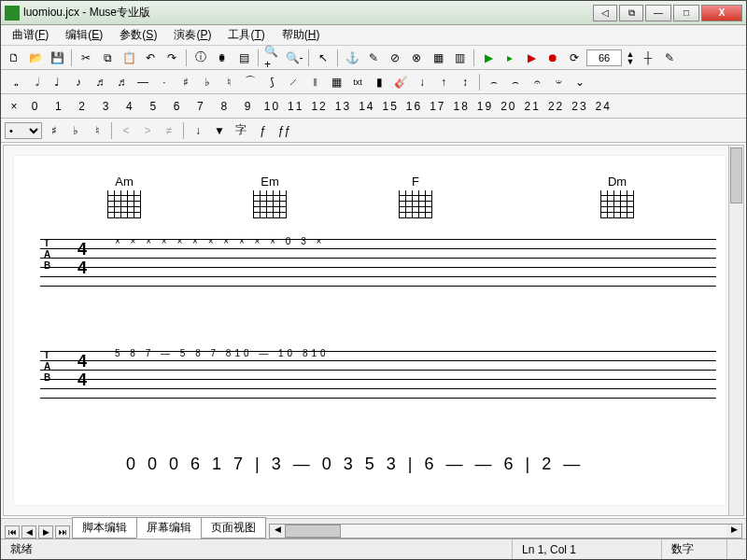  What do you see at coordinates (250, 82) in the screenshot?
I see `tie-icon: ⌒` at bounding box center [250, 82].